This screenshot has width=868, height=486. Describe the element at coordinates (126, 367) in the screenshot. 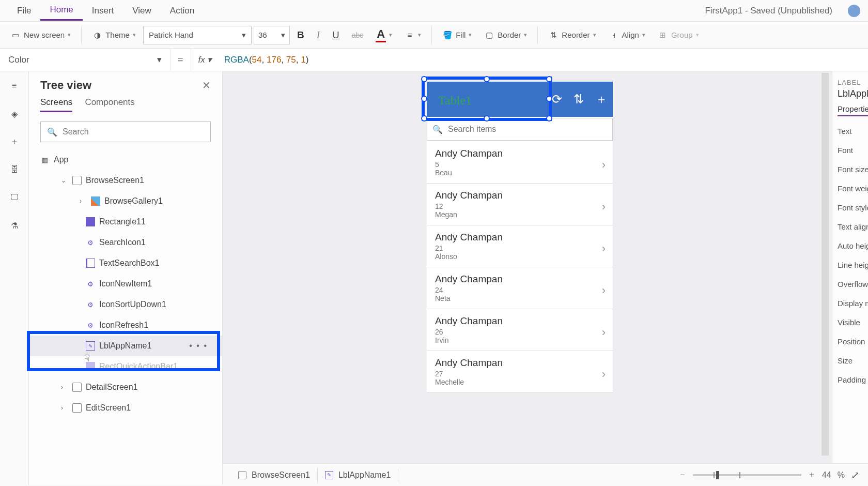

I see `tree-item-rectquickactionbar: RectQuickActionBar1` at that location.